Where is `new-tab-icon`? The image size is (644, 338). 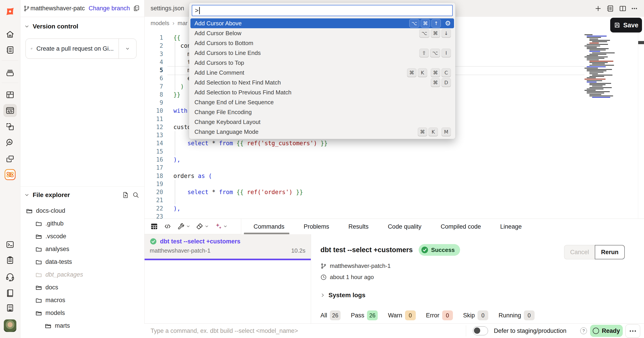 new-tab-icon is located at coordinates (598, 9).